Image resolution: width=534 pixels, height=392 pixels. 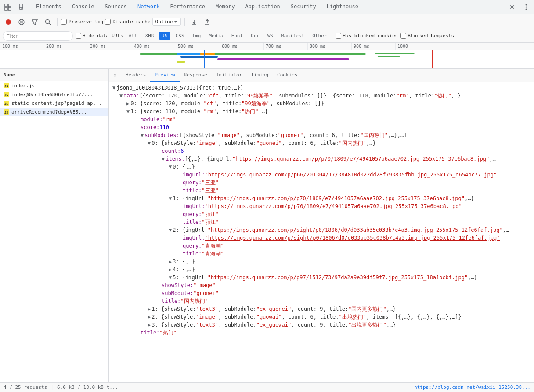 I want to click on preserve-log-checkbox, so click(x=64, y=22).